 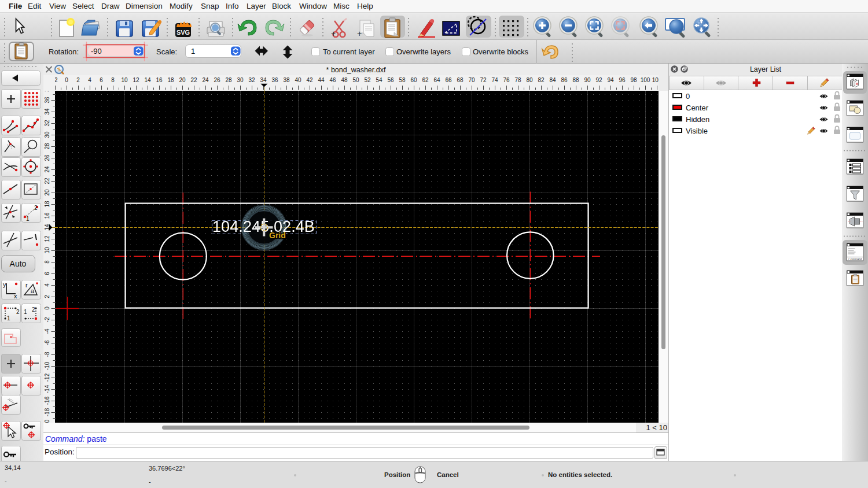 I want to click on svg-text: -18, so click(x=47, y=412).